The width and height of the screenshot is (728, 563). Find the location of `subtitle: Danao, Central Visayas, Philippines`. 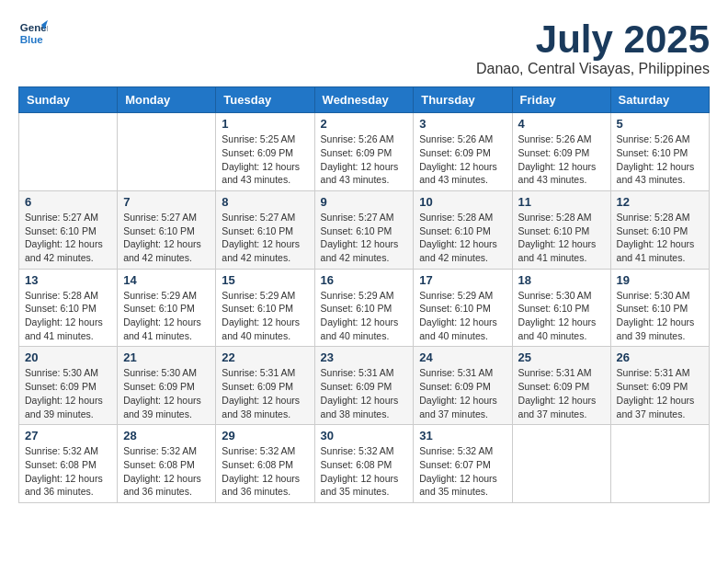

subtitle: Danao, Central Visayas, Philippines is located at coordinates (593, 69).